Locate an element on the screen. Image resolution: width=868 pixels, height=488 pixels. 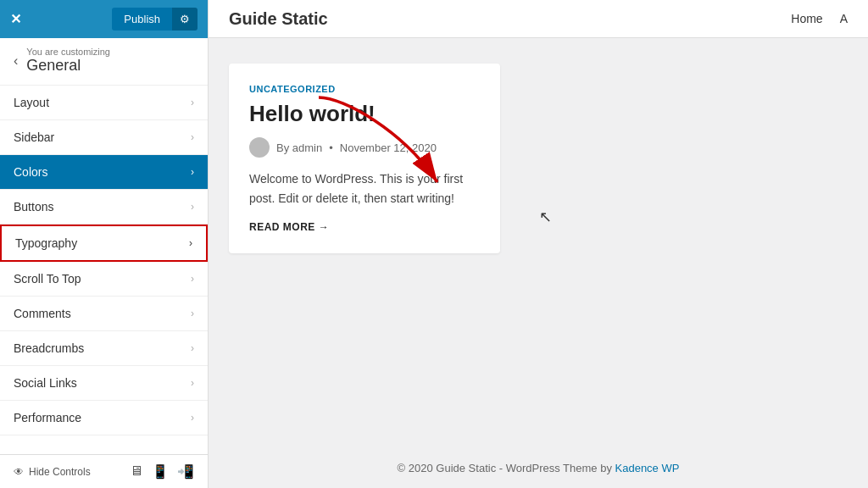
view-icons: 🖥 📱 📲 is located at coordinates (162, 471).